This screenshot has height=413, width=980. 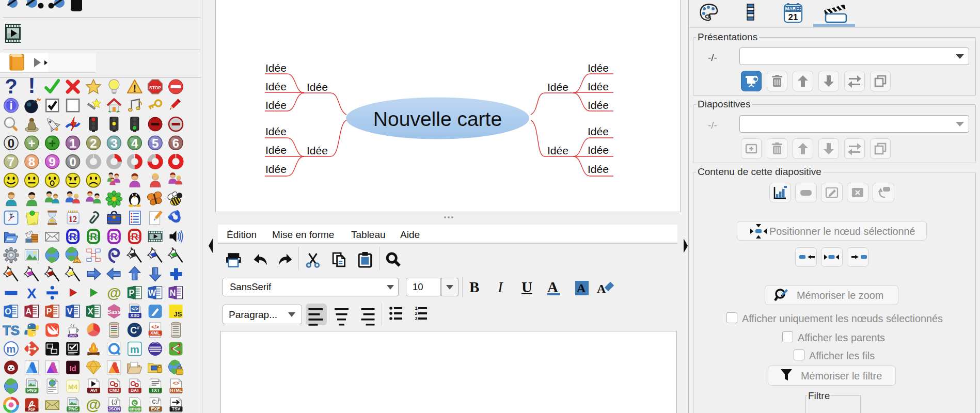 I want to click on svg-text: A, so click(x=29, y=312).